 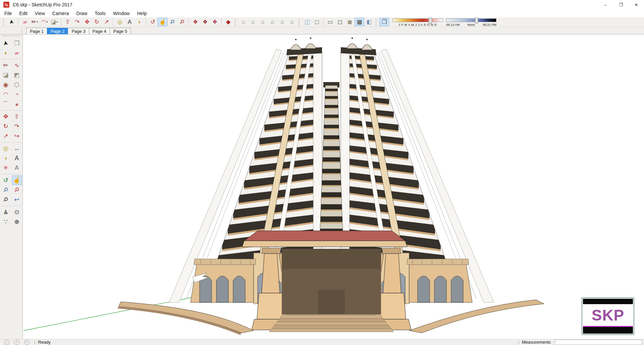 I want to click on component-attributes-icon: ❖, so click(x=215, y=22).